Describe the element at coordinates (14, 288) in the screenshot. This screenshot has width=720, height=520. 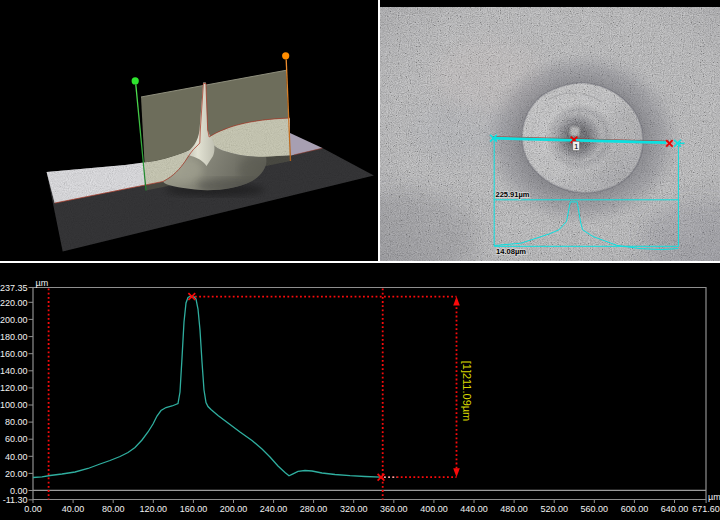
I see `svg-text: 237.35` at that location.